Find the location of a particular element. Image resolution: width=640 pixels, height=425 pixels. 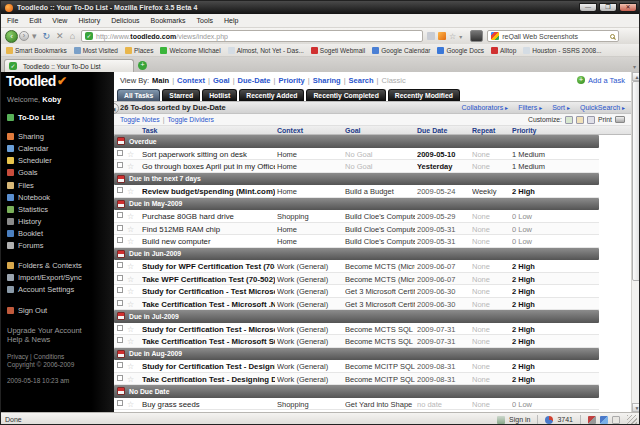

search-icon is located at coordinates (612, 36).